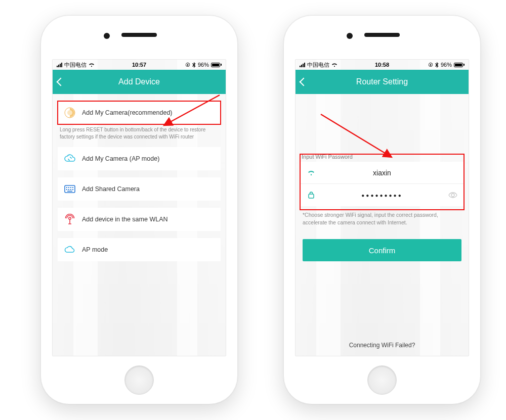  I want to click on nav-header: Add Device, so click(139, 82).